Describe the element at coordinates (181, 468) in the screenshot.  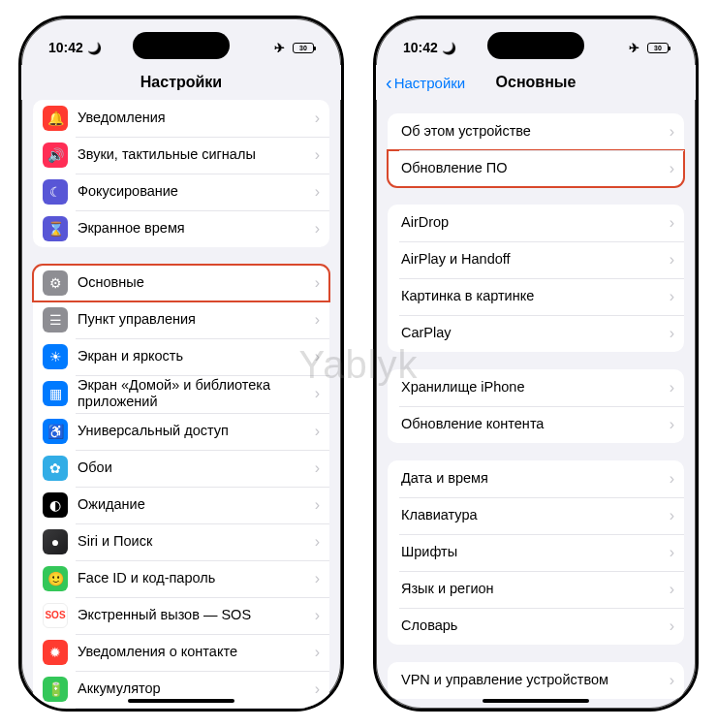
I see `settings-row-flower: ✿Обои›` at that location.